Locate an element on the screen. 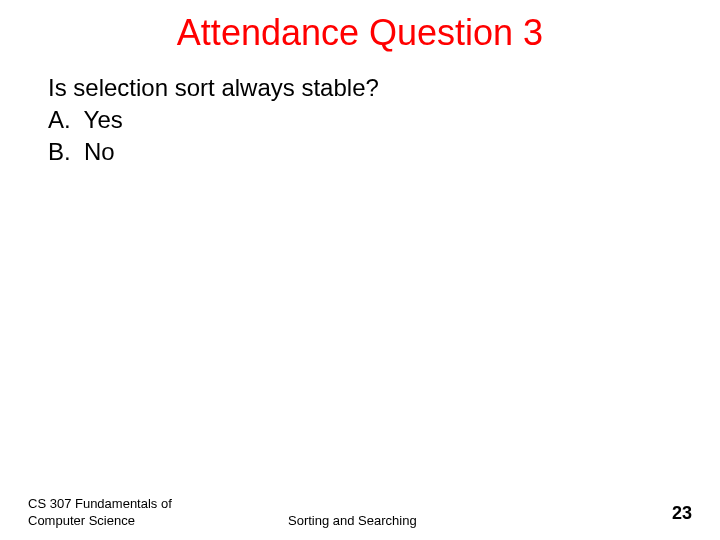 Image resolution: width=720 pixels, height=540 pixels. footer-course: CS 307 Fundamentals of Computer Science is located at coordinates (128, 513).